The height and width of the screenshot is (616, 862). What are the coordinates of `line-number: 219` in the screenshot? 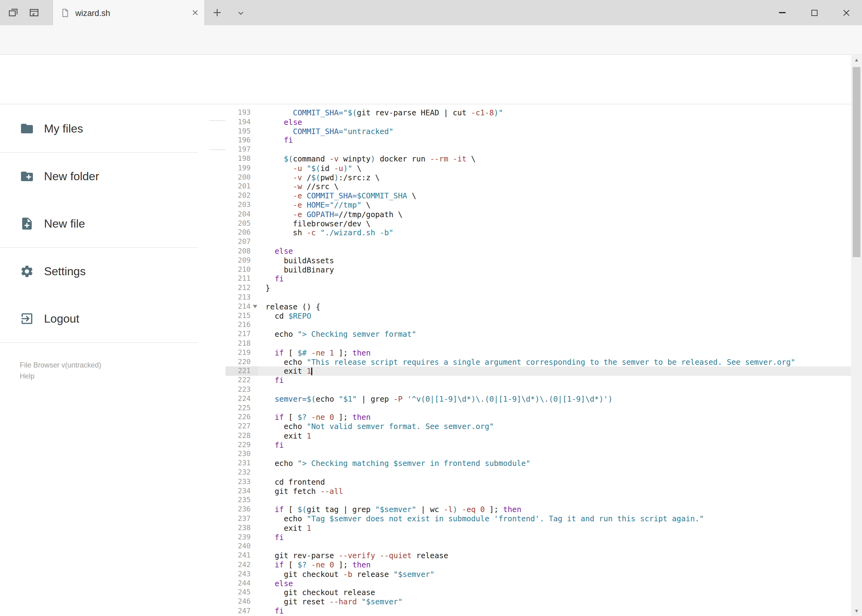 It's located at (241, 353).